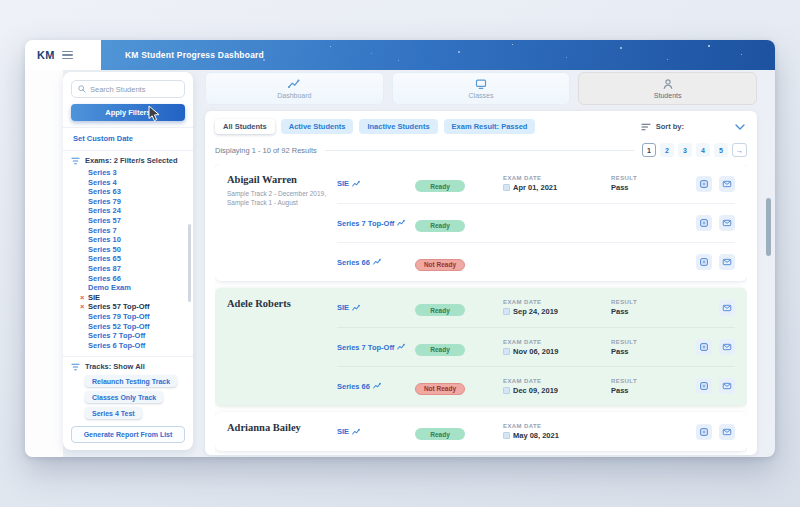  Describe the element at coordinates (276, 346) in the screenshot. I see `student-info: Adele Roberts` at that location.